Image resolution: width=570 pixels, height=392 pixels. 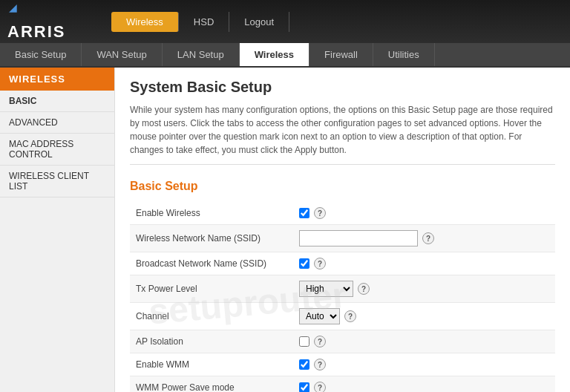 I want to click on field-label: Tx Power Level, so click(x=212, y=290).